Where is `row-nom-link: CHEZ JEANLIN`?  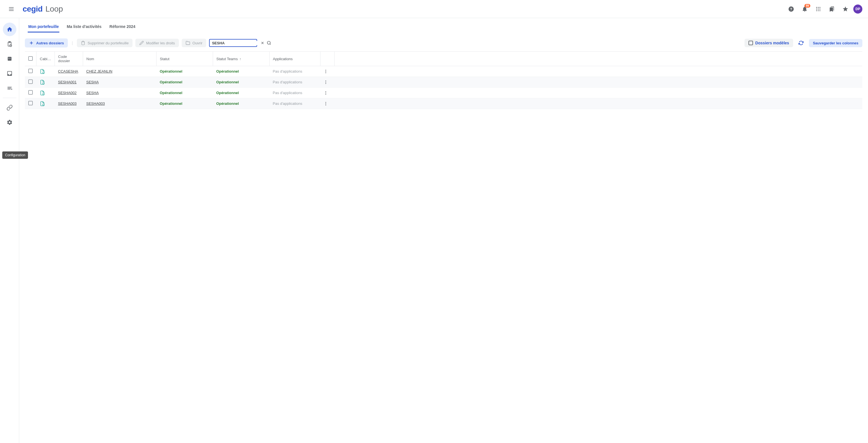
row-nom-link: CHEZ JEANLIN is located at coordinates (99, 71).